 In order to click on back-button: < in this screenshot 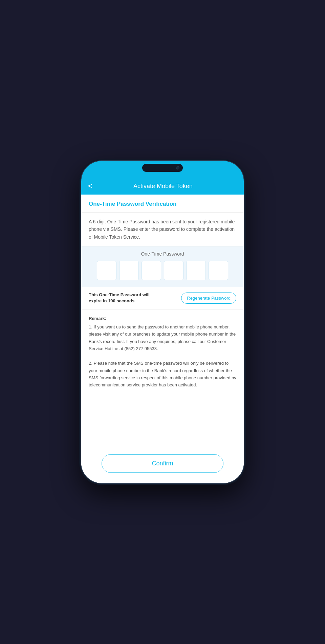, I will do `click(90, 186)`.